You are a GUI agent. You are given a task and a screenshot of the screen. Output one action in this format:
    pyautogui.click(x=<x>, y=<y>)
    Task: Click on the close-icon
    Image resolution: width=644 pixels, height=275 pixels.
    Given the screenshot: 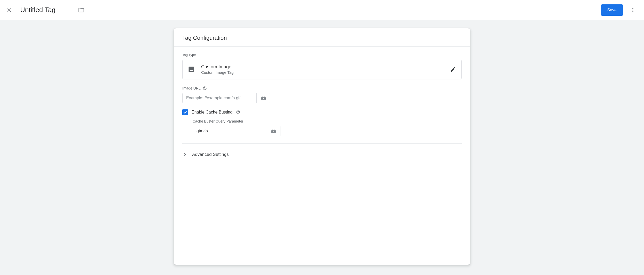 What is the action you would take?
    pyautogui.click(x=9, y=10)
    